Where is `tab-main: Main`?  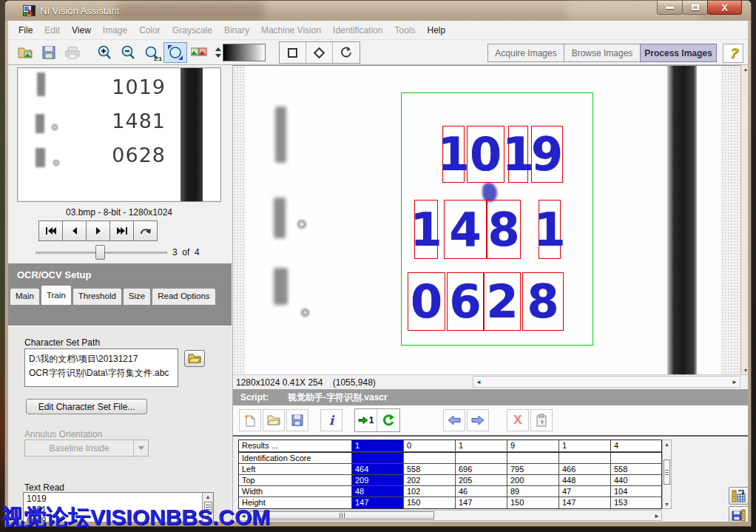 tab-main: Main is located at coordinates (25, 296).